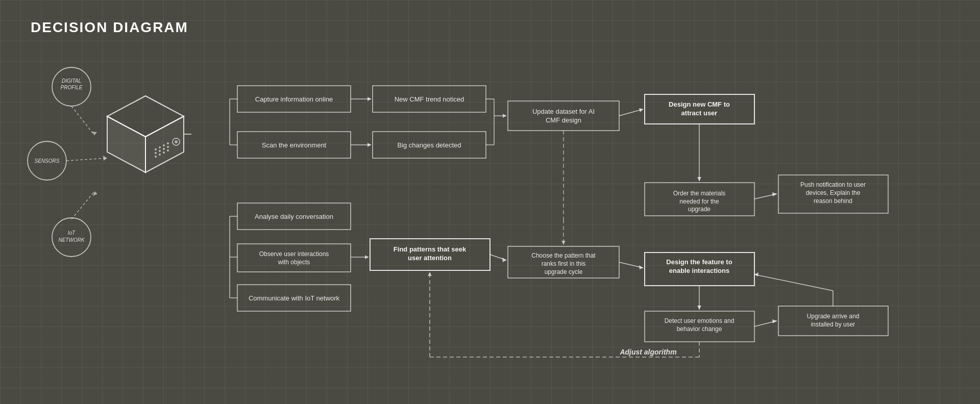 The height and width of the screenshot is (404, 980). What do you see at coordinates (833, 193) in the screenshot?
I see `svg-text: devices, Explain the` at bounding box center [833, 193].